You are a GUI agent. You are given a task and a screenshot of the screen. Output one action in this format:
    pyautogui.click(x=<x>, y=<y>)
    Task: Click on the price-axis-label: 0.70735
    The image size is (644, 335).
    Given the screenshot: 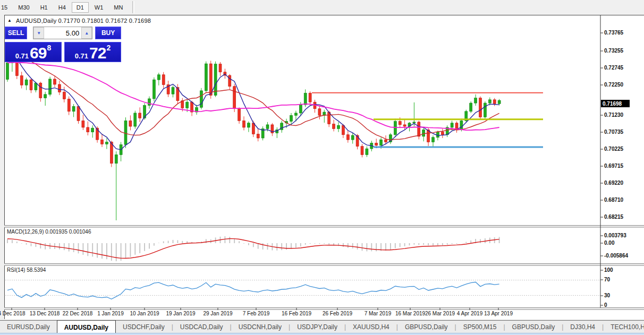 What is the action you would take?
    pyautogui.click(x=614, y=132)
    